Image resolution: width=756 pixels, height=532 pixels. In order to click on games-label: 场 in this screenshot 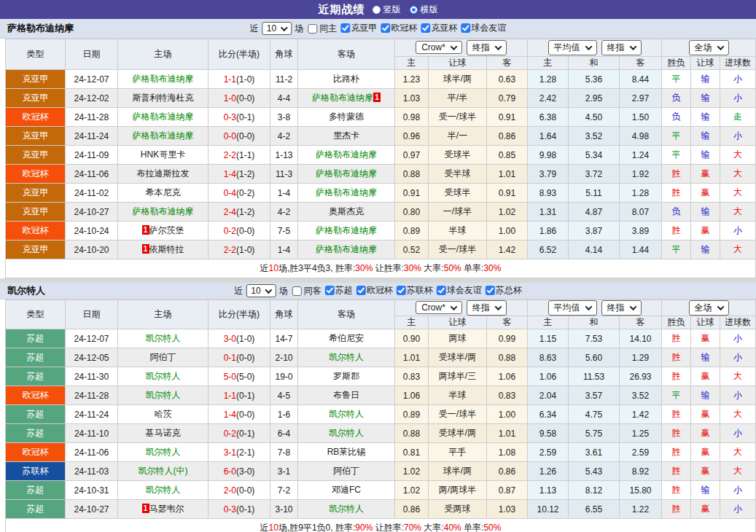, I will do `click(284, 292)`.